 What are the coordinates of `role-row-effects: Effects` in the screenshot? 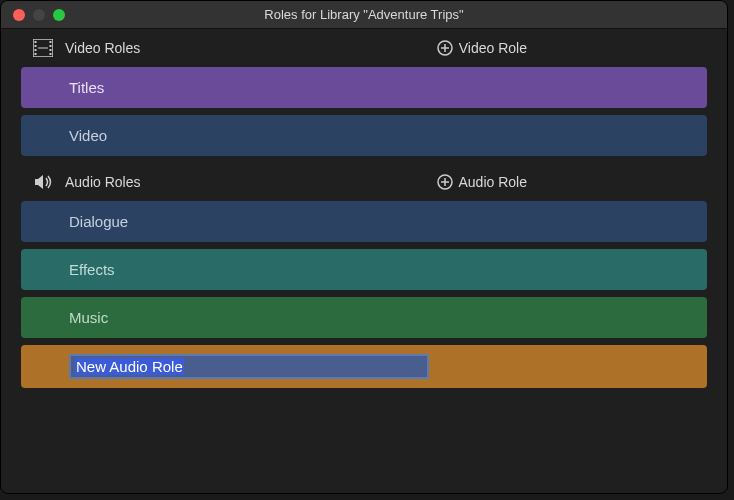 It's located at (364, 270).